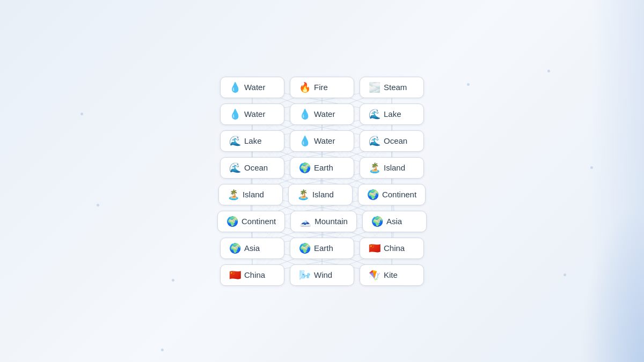  What do you see at coordinates (251, 195) in the screenshot?
I see `element-card-island-4-0: 🏝️Island` at bounding box center [251, 195].